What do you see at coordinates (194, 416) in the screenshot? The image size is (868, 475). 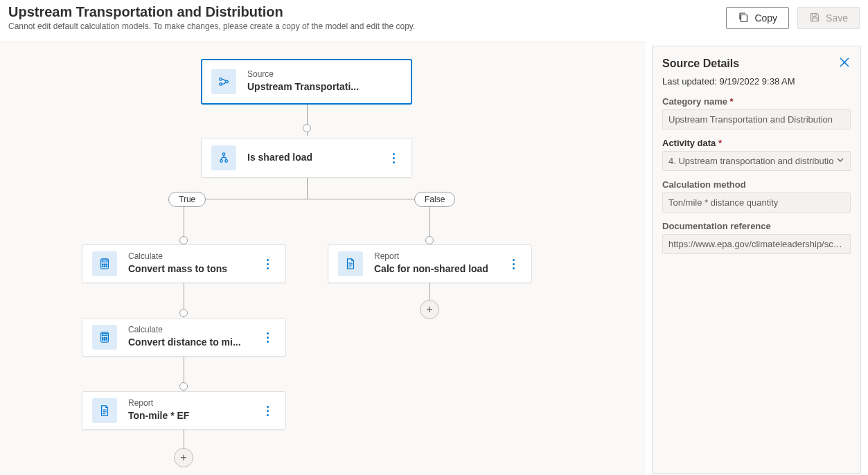 I see `node-title: Ton-mile * EF` at bounding box center [194, 416].